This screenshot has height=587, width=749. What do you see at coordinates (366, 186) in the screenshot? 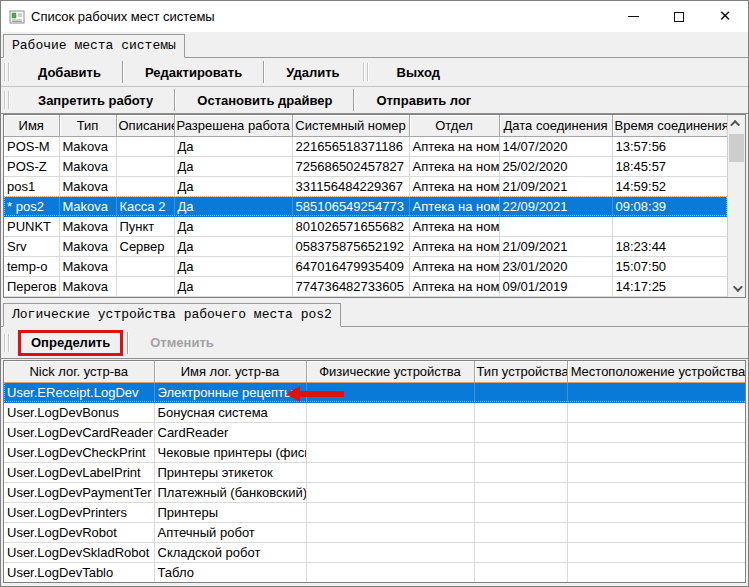
I see `table-row: pos1MakovaДа331156484229367Аптека на ном…` at bounding box center [366, 186].